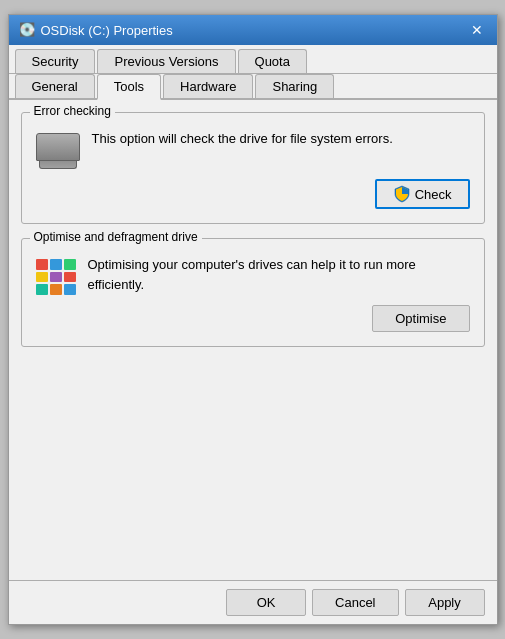 The width and height of the screenshot is (505, 639). Describe the element at coordinates (253, 30) in the screenshot. I see `title-bar: 💽 OSDisk (C:) Properties ✕` at that location.